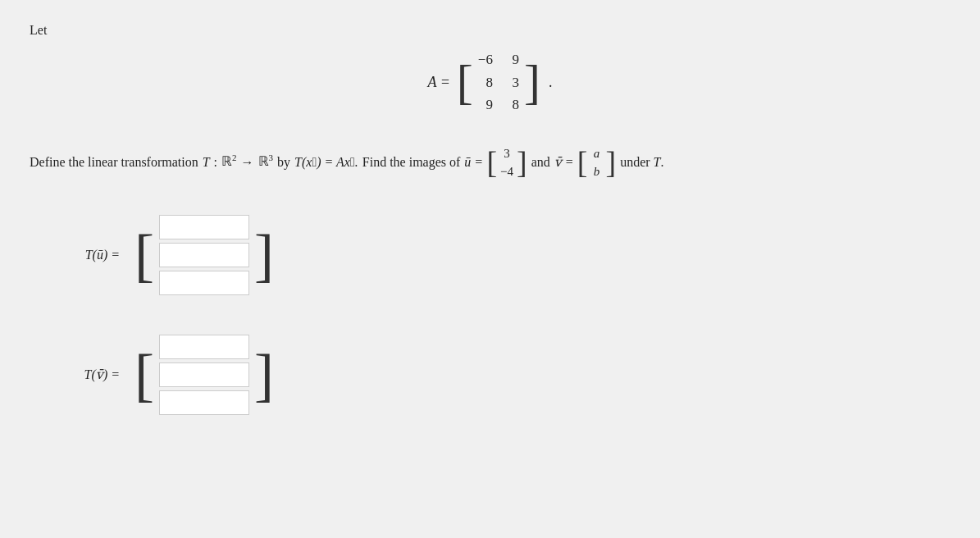 The image size is (980, 538). I want to click on u-vec-entries: 3 −4, so click(507, 162).